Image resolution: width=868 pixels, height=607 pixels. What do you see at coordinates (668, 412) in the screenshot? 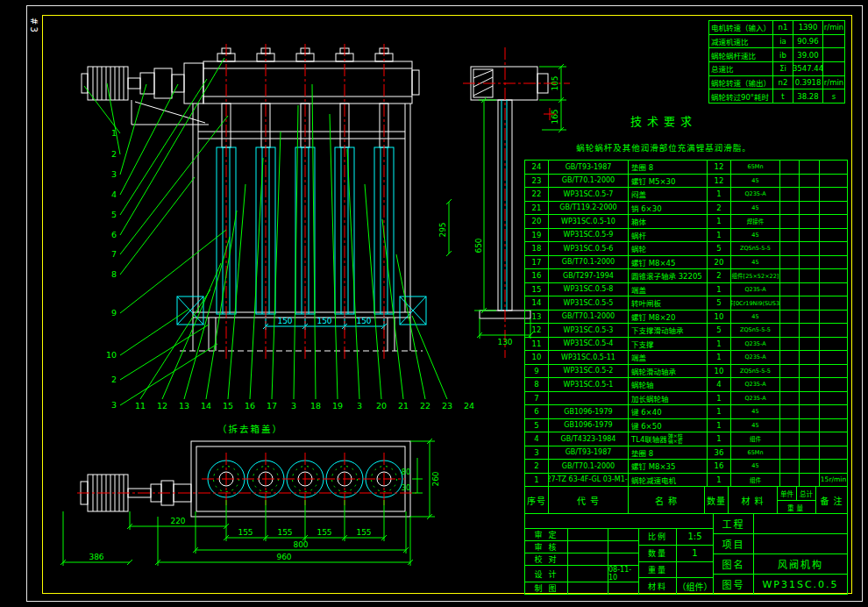
I see `bom-name: 键 6×40` at bounding box center [668, 412].